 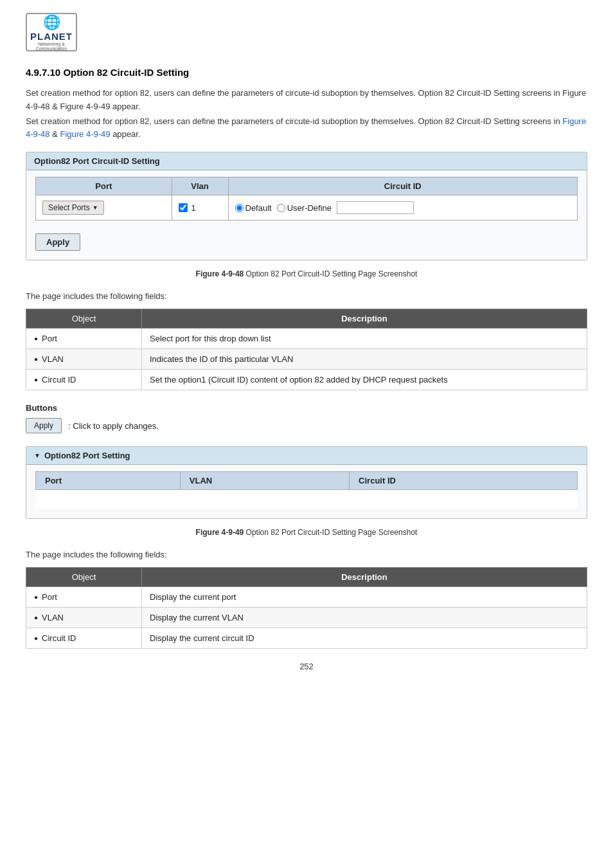 I want to click on obj-circuit-2: ● Circuit ID, so click(x=84, y=638).